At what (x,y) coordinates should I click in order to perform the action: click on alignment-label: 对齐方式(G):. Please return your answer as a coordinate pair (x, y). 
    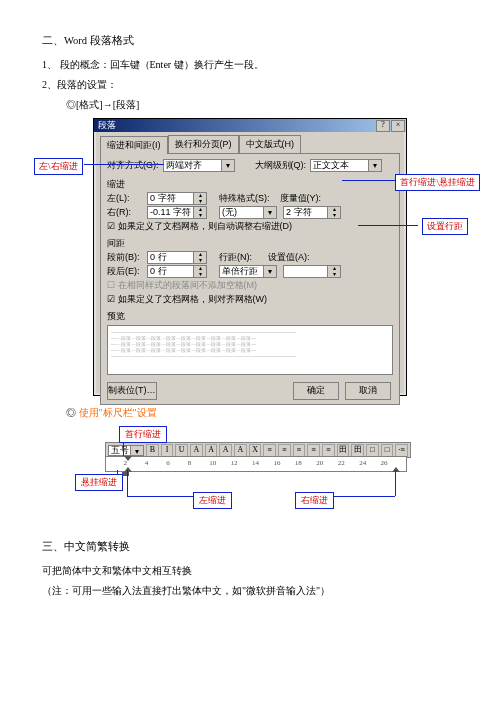
    Looking at the image, I should click on (133, 166).